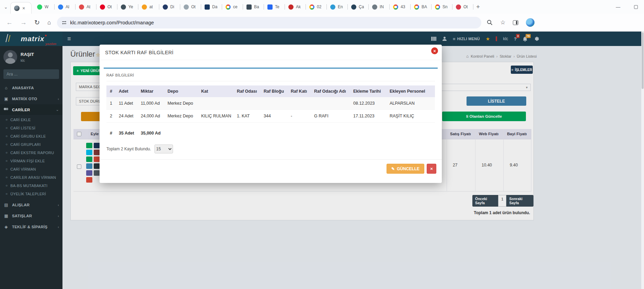 The image size is (644, 289). Describe the element at coordinates (24, 8) in the screenshot. I see `tab-close-icon: ×` at that location.